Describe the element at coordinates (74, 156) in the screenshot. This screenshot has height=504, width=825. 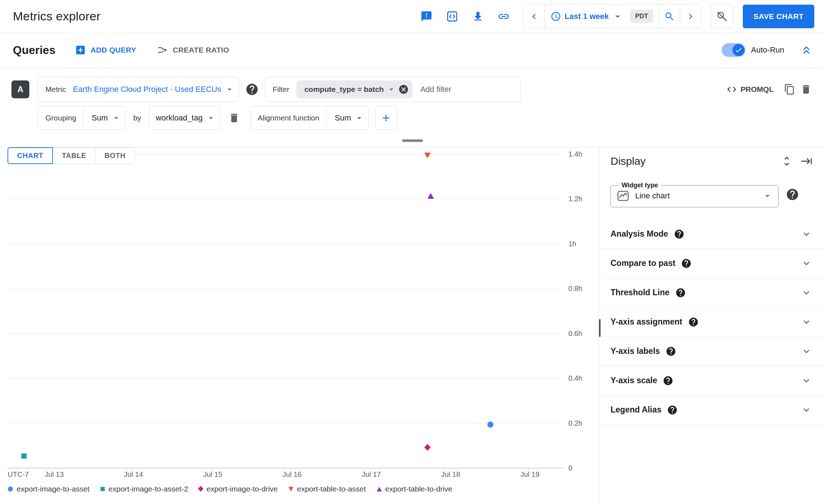
I see `tab-table: TABLE` at that location.